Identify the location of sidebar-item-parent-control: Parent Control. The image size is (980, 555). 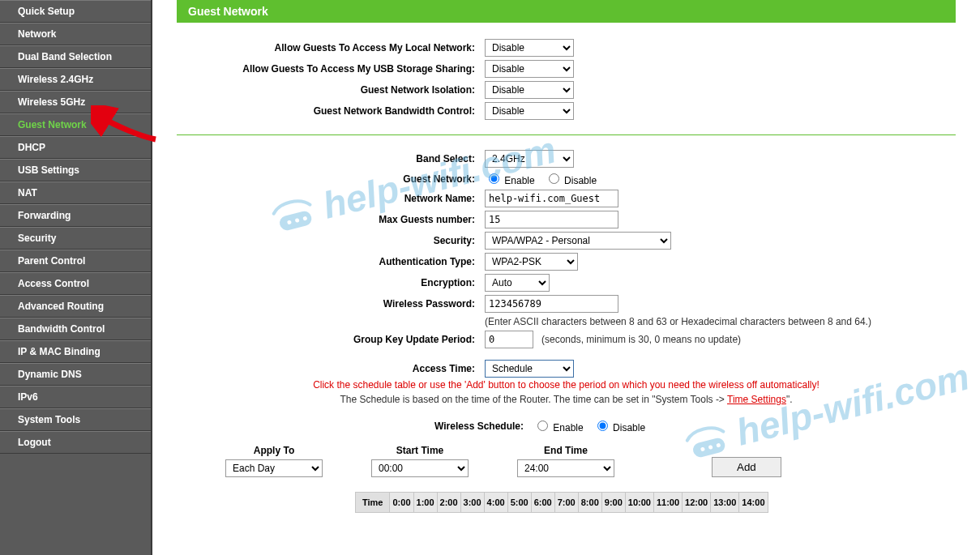
(75, 261).